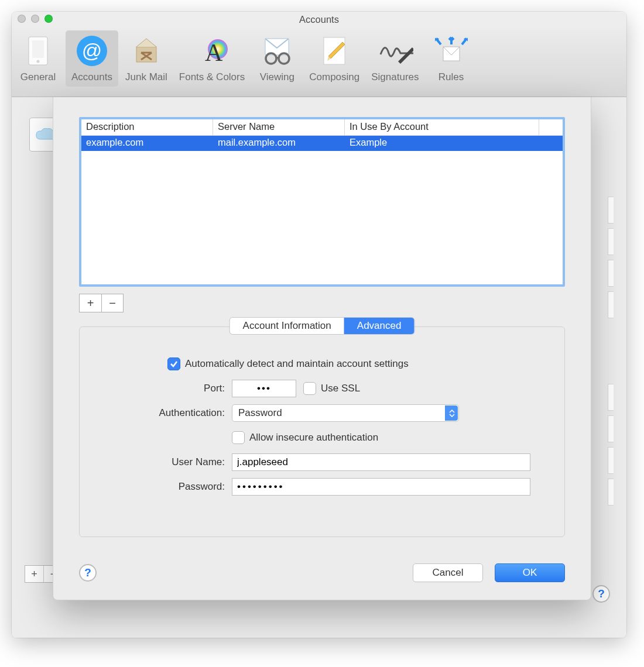 The image size is (644, 667). What do you see at coordinates (38, 77) in the screenshot?
I see `toolbar-item-label: General` at bounding box center [38, 77].